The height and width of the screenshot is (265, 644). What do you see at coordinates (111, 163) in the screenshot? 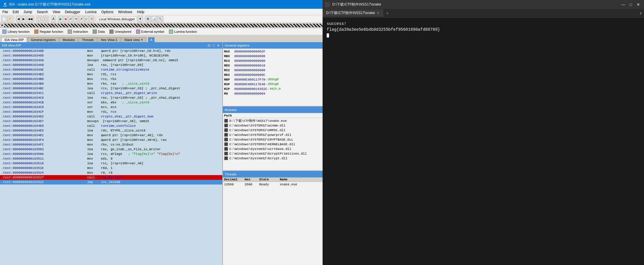
I see `code-line: .text:0000000000163516 lea rsi, [rsp+138…` at bounding box center [111, 163].